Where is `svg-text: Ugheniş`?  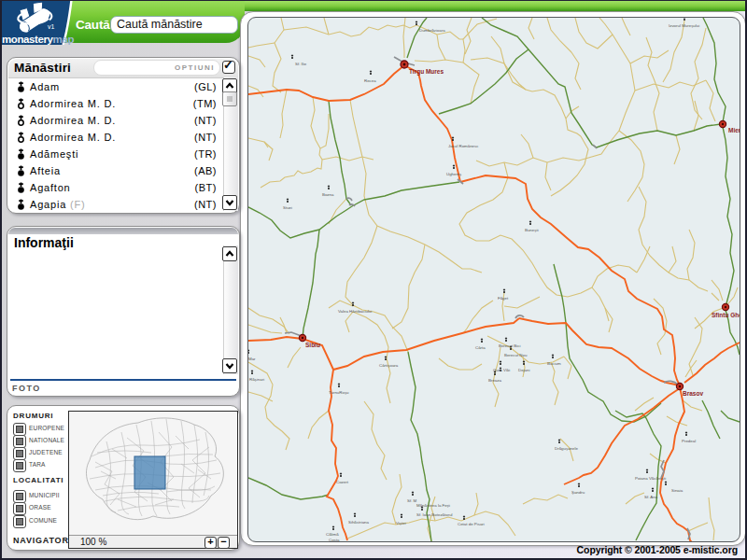
svg-text: Ugheniş is located at coordinates (454, 174).